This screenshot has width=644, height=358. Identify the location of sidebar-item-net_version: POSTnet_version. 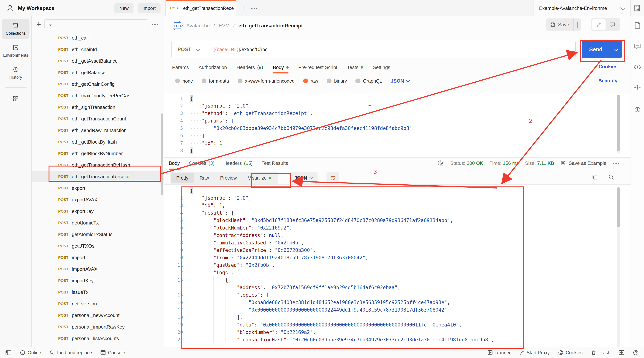
(98, 304).